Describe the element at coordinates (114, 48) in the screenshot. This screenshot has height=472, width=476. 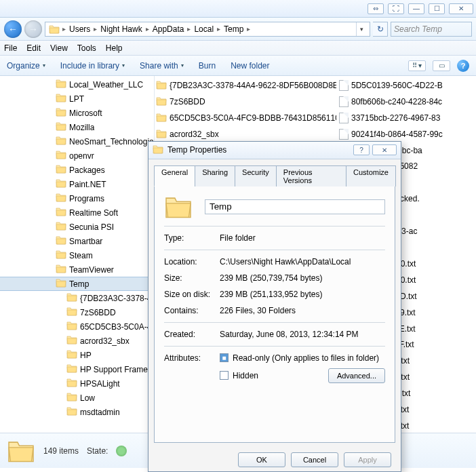
I see `menu-help: Help` at that location.